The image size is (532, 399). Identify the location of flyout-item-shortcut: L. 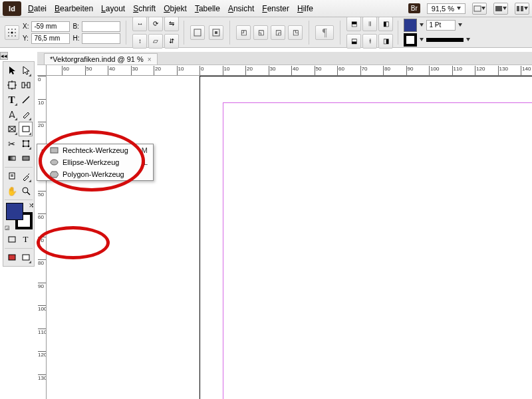
(141, 162).